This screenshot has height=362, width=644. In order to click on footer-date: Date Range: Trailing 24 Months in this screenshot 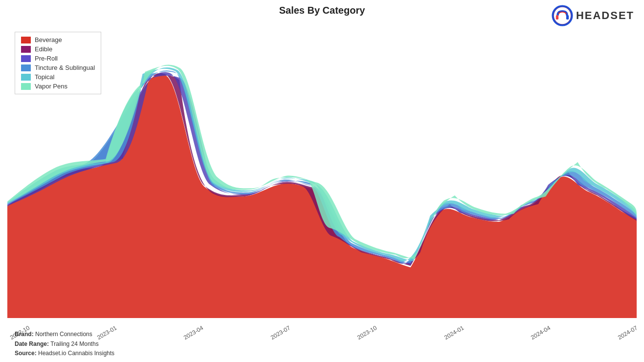, I will do `click(65, 344)`.